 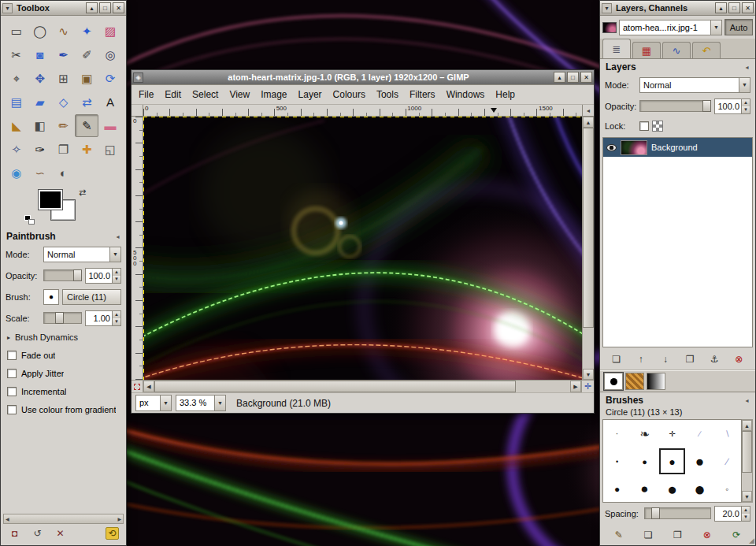 I want to click on menu-layer: Layer, so click(x=310, y=95).